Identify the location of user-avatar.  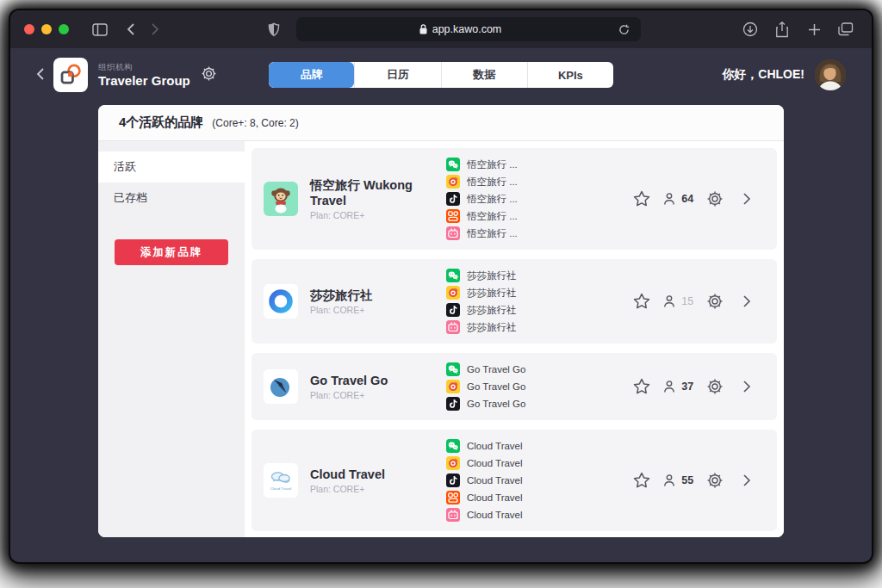
(830, 75).